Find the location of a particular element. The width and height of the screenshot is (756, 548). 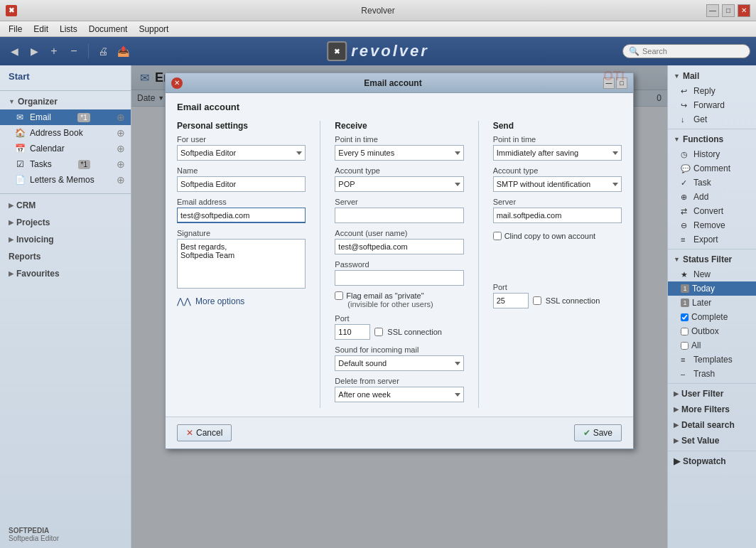

calendar-icon: 📅 is located at coordinates (20, 149).